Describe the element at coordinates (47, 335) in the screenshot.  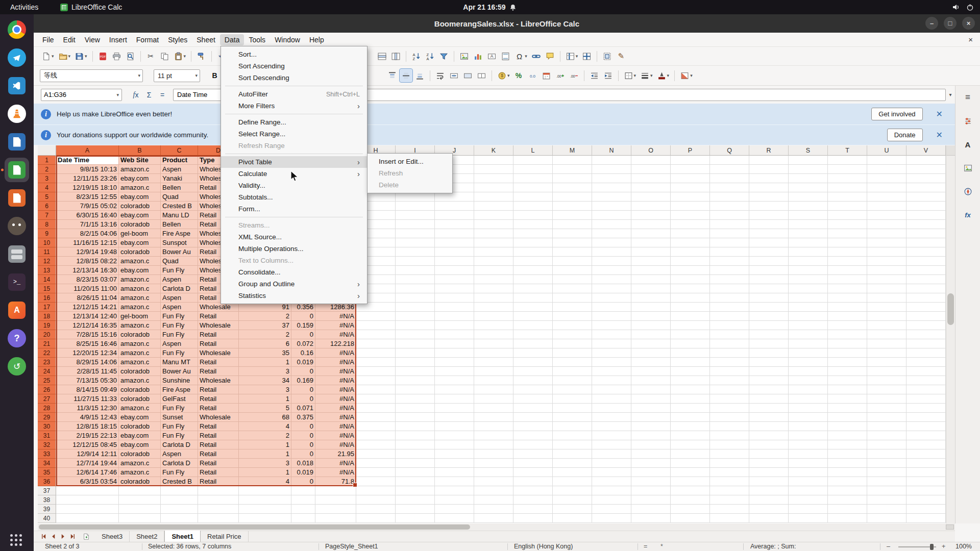
I see `row-header-20: 20` at that location.